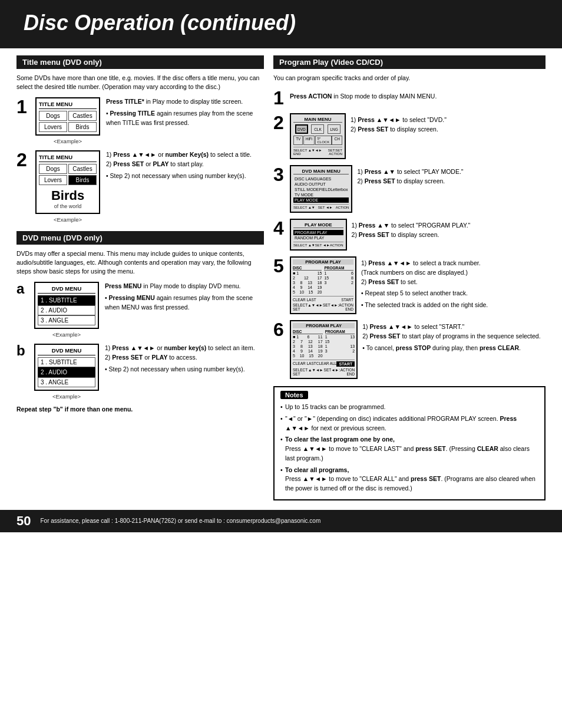  Describe the element at coordinates (323, 245) in the screenshot. I see `pms-set: SET ◄►` at that location.